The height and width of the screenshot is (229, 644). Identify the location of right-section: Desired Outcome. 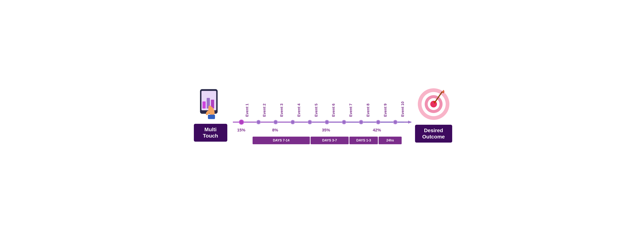
(434, 114).